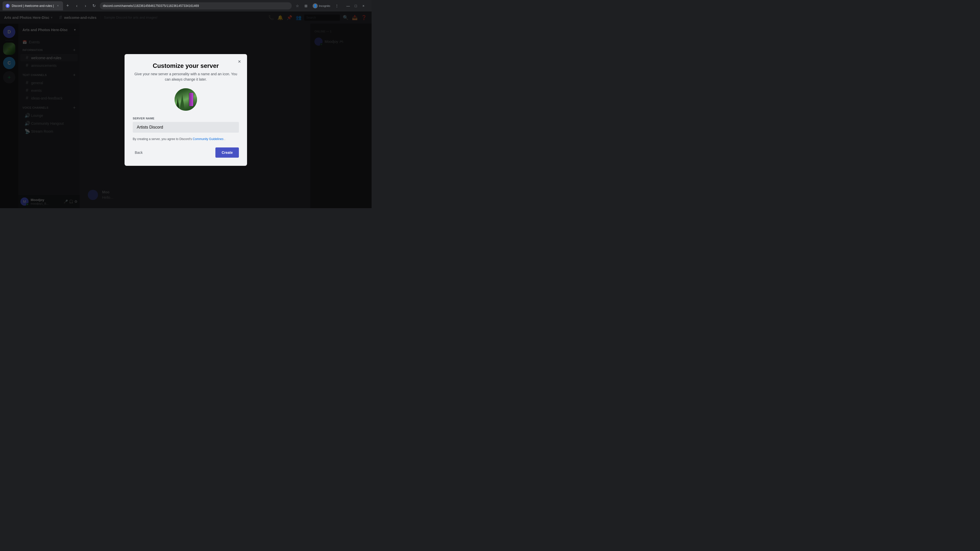  Describe the element at coordinates (186, 77) in the screenshot. I see `modal-subtitle: Give your new server a personality with …` at that location.